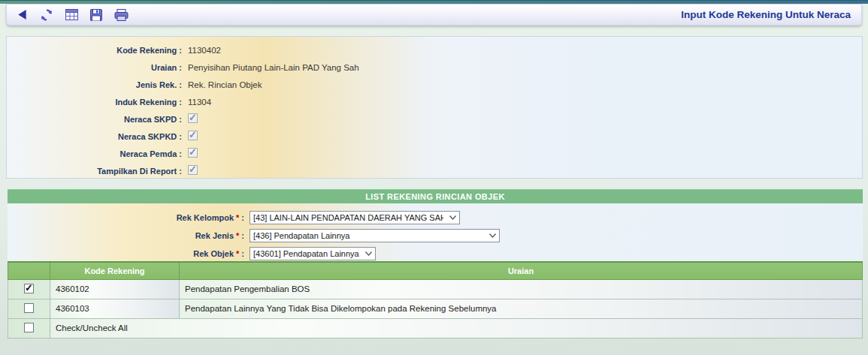 This screenshot has height=355, width=868. Describe the element at coordinates (200, 102) in the screenshot. I see `field-value: 11304` at that location.